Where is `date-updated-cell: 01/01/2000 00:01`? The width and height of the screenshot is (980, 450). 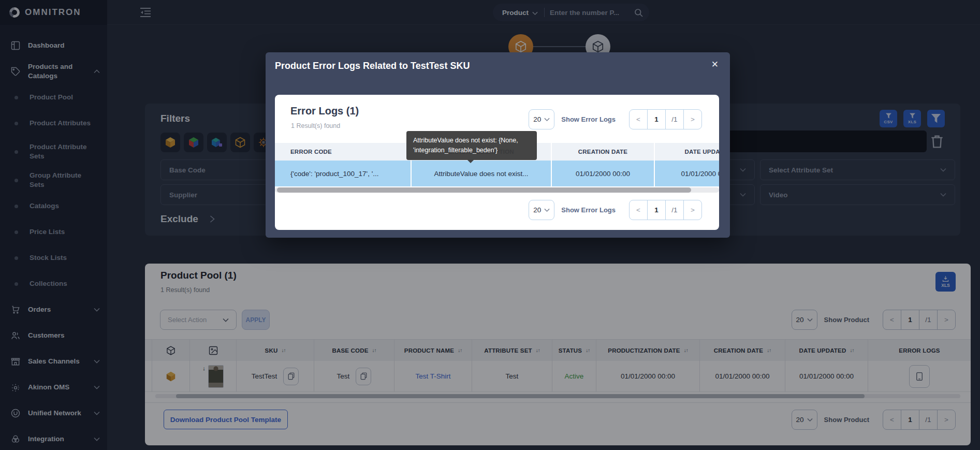
date-updated-cell: 01/01/2000 00:01 is located at coordinates (687, 173).